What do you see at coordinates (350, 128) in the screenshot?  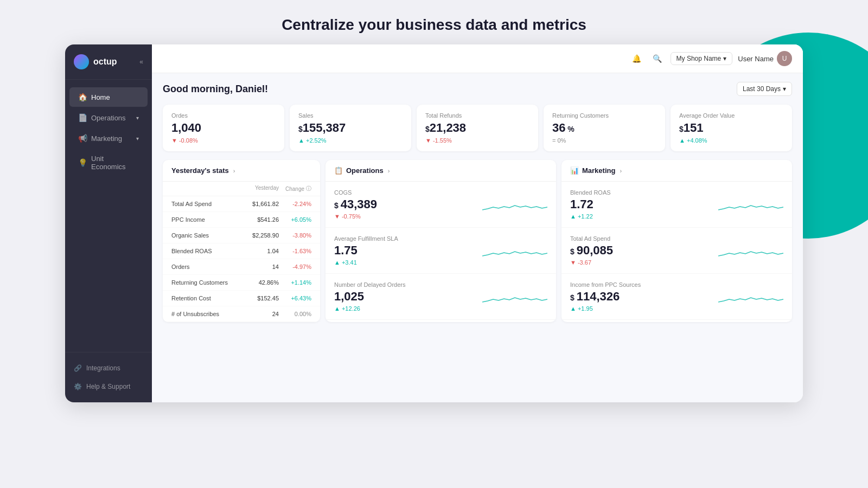 I see `kpi-sales: Sales $155,387 ▲ +2.52%` at bounding box center [350, 128].